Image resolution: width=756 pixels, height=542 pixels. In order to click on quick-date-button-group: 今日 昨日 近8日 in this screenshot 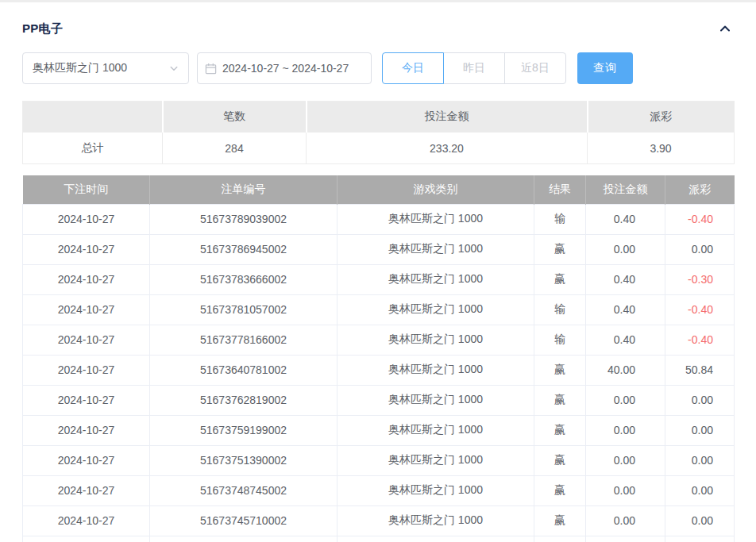, I will do `click(474, 68)`.